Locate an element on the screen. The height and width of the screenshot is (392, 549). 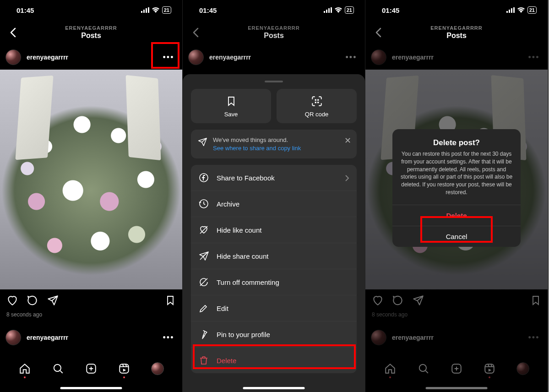
sheet-handle is located at coordinates (274, 82).